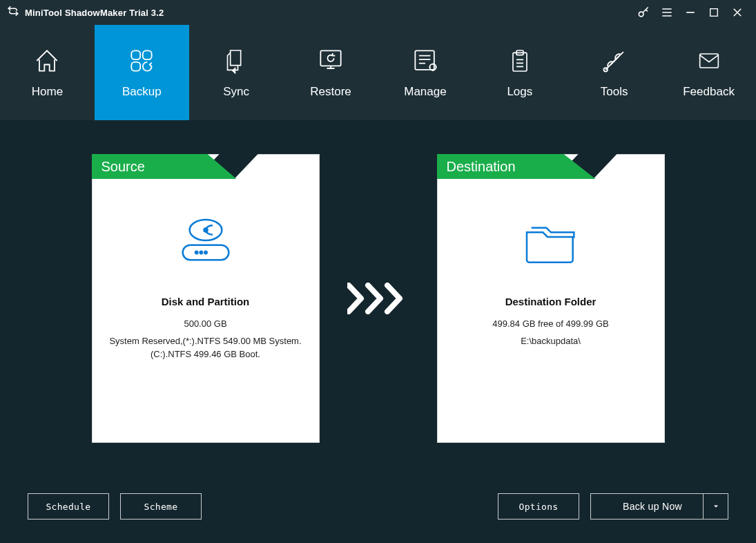  Describe the element at coordinates (378, 12) in the screenshot. I see `title-bar: MiniTool ShadowMaker Trial 3.2` at that location.